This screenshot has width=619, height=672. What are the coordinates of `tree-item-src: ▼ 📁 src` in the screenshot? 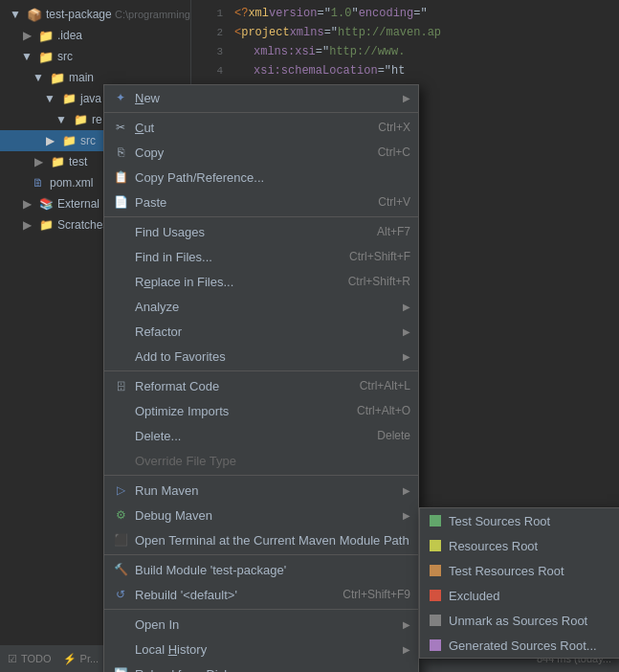 It's located at (96, 56).